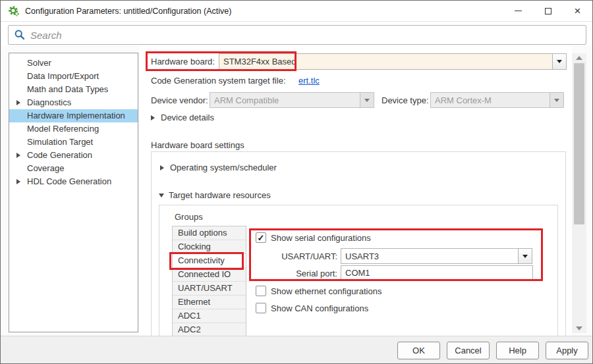 Image resolution: width=593 pixels, height=364 pixels. Describe the element at coordinates (202, 233) in the screenshot. I see `group-item-label: Build options` at that location.